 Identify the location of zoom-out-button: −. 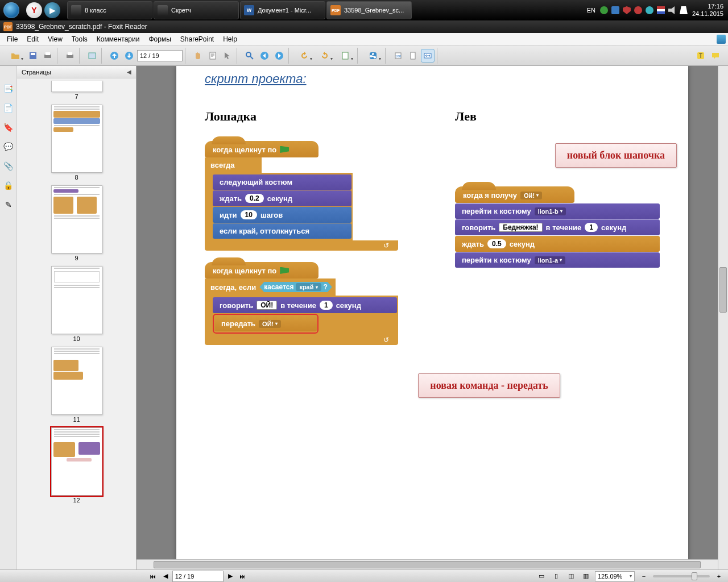
(644, 576).